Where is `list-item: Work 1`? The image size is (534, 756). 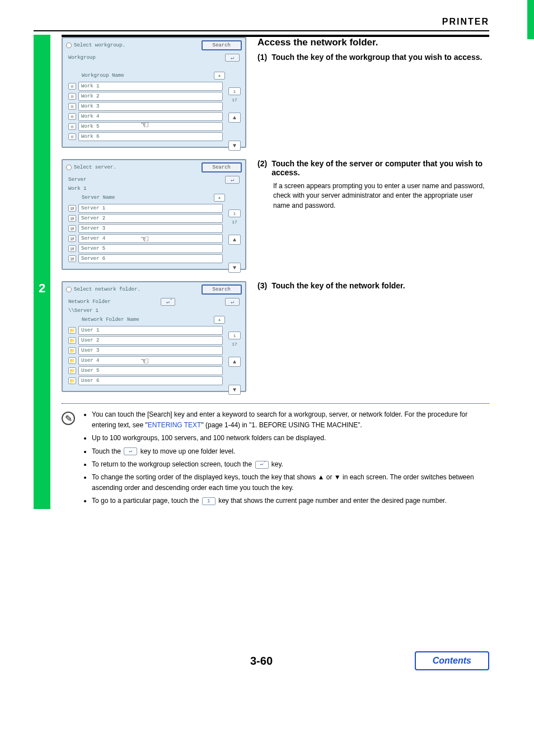
list-item: Work 1 is located at coordinates (151, 86).